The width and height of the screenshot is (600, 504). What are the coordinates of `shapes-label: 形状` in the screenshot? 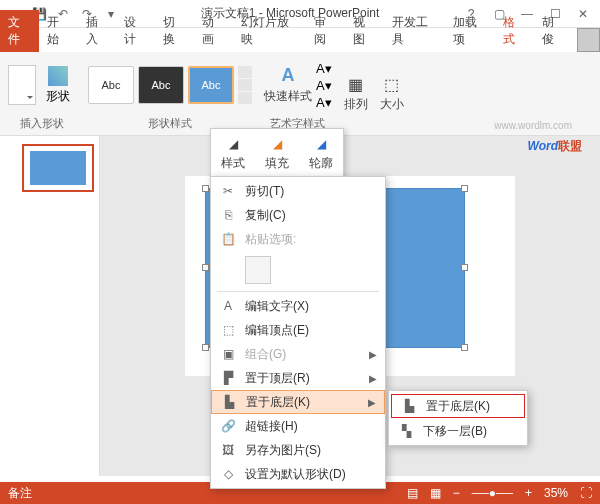 It's located at (58, 96).